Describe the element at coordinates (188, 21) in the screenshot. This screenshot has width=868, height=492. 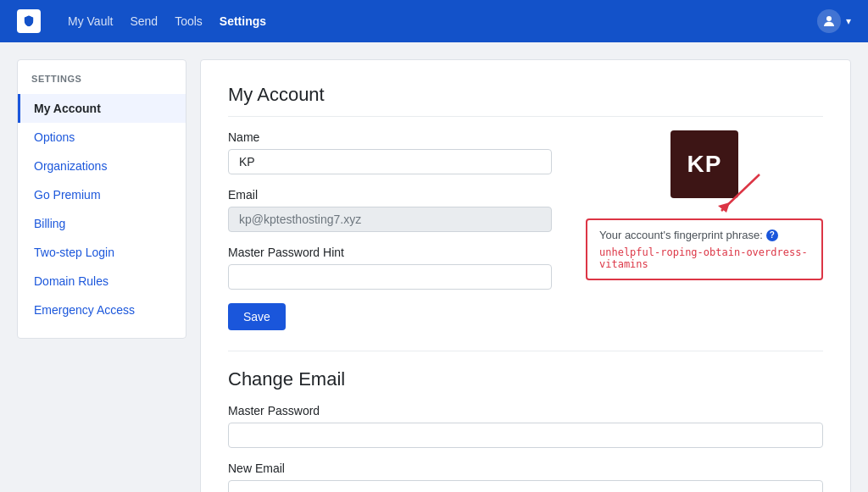
I see `nav-tools: Tools` at that location.